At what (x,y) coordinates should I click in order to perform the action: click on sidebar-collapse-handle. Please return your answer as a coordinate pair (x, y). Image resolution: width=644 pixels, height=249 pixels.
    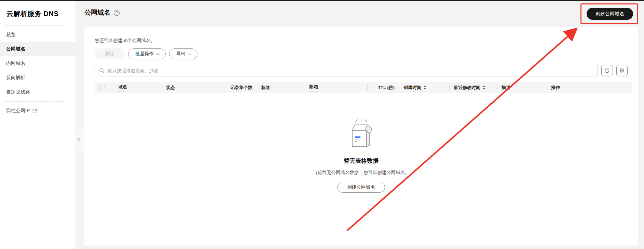
    Looking at the image, I should click on (80, 140).